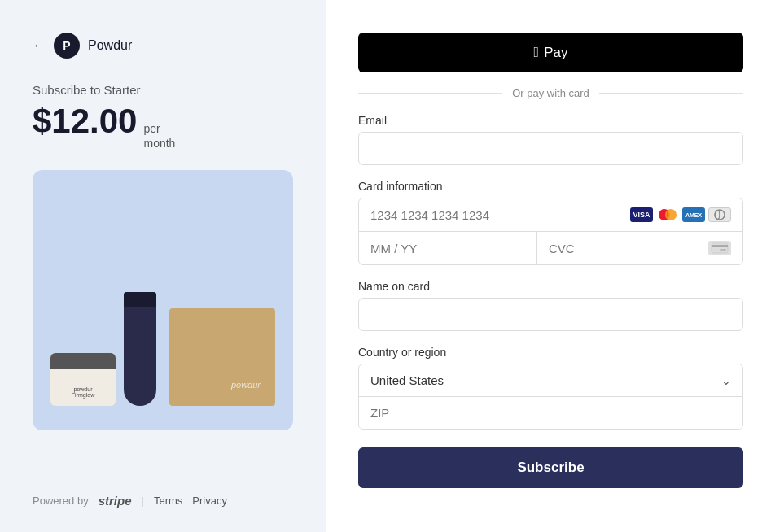 This screenshot has height=532, width=762. What do you see at coordinates (550, 286) in the screenshot?
I see `name-label: Name on card` at bounding box center [550, 286].